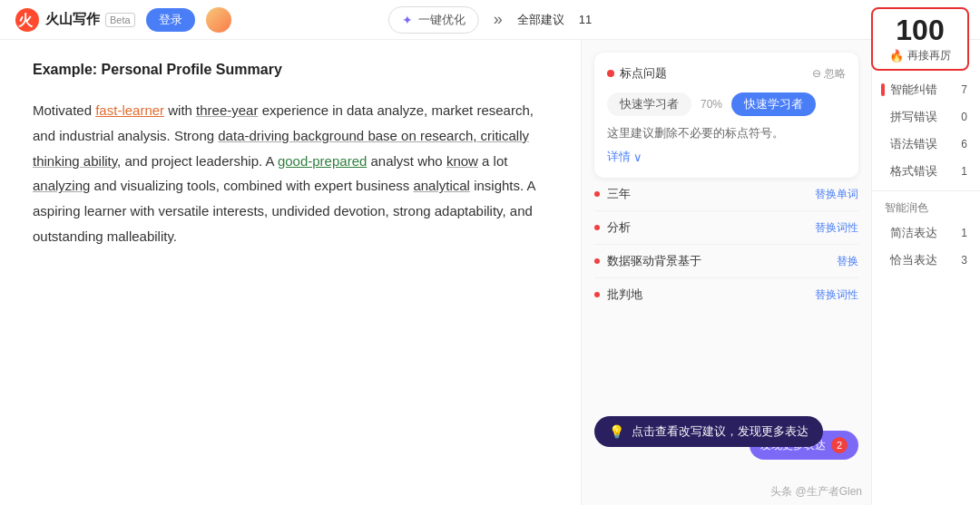  I want to click on sidebar-item-format: 格式错误 1, so click(926, 171).